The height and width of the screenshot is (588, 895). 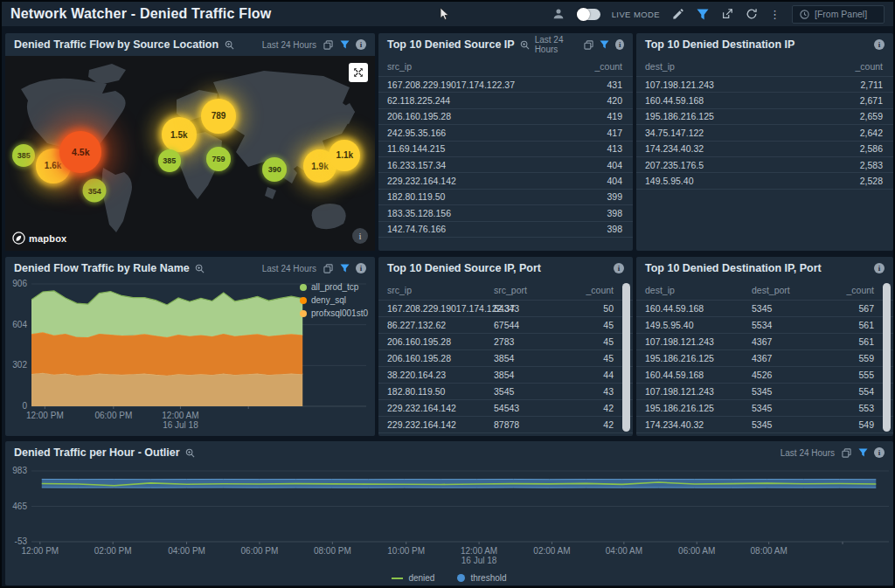 I want to click on table-row: 207.235.176.52,583, so click(x=765, y=165).